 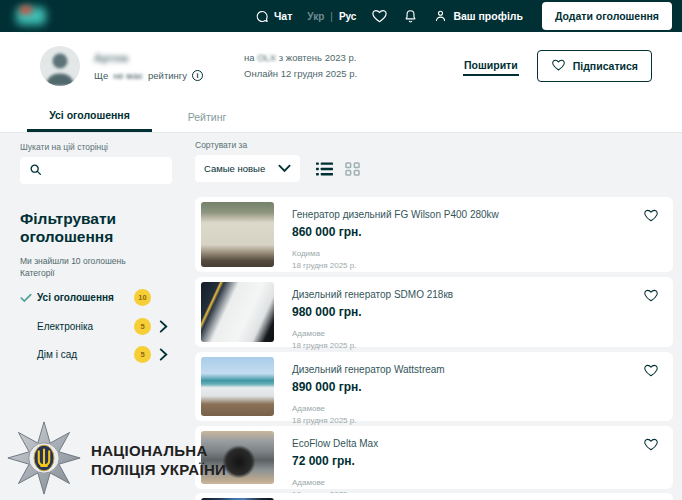 I want to click on listing-card: Дизельний генератор SDMO 218кв 980 000 г…, so click(x=434, y=312).